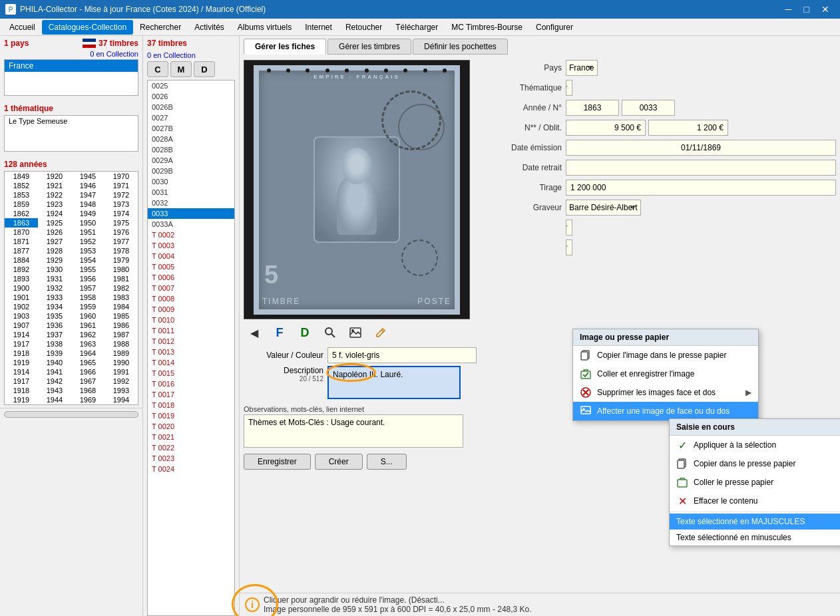 The height and width of the screenshot is (616, 840). What do you see at coordinates (88, 307) in the screenshot?
I see `year-1959: 1959` at bounding box center [88, 307].